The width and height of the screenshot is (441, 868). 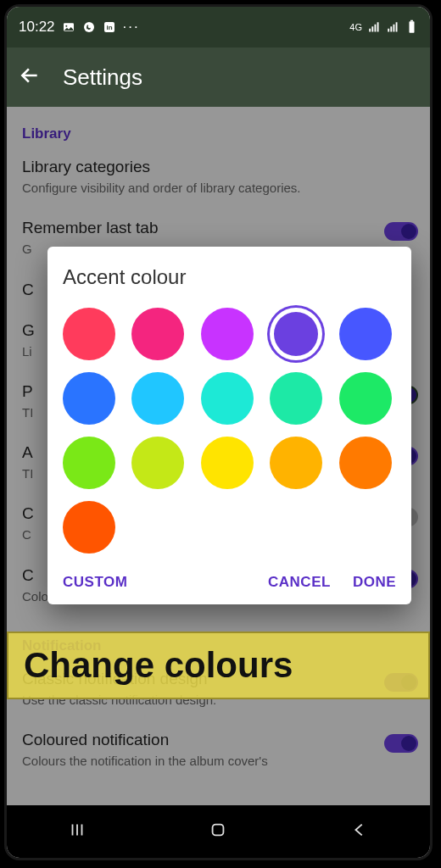 I want to click on status-left: 10:22 in ···, so click(x=80, y=27).